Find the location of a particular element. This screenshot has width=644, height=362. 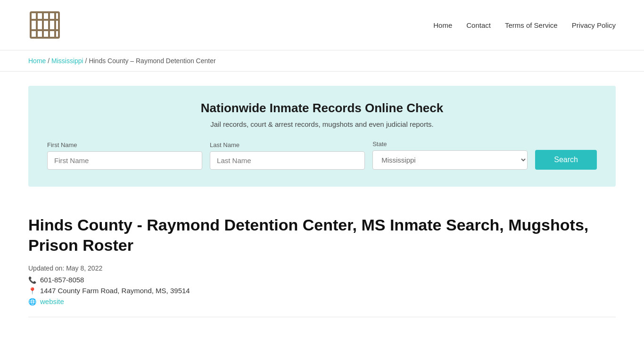

content-divider is located at coordinates (322, 317).